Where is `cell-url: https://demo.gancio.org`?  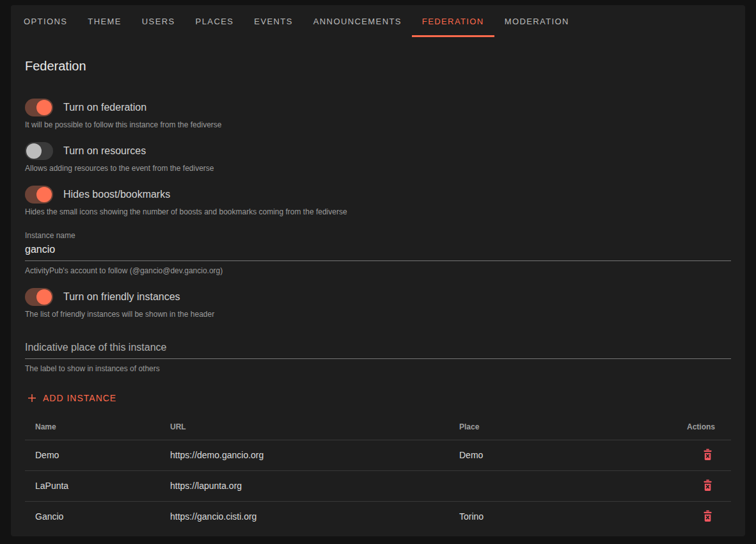
cell-url: https://demo.gancio.org is located at coordinates (304, 455).